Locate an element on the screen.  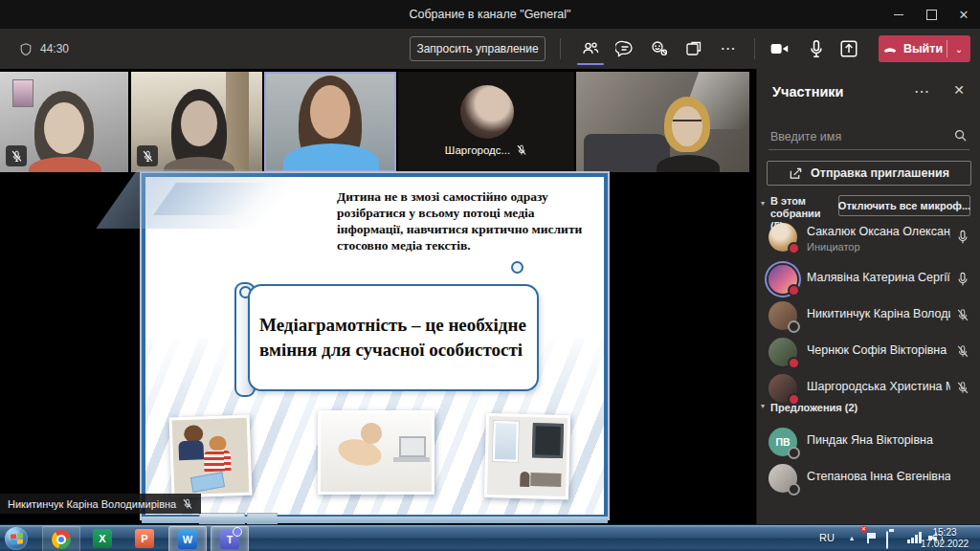
action-center-flag-icon: ✕ is located at coordinates (873, 539).